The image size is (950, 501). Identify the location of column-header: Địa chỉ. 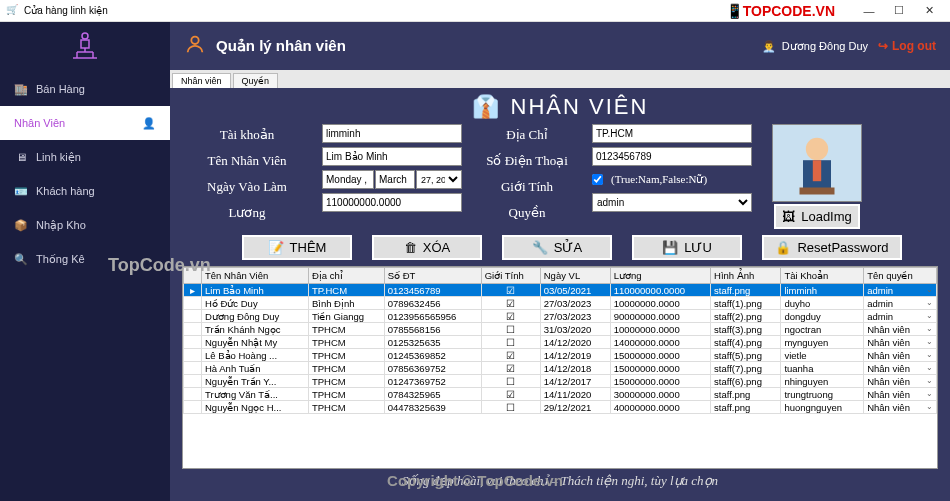
(346, 276).